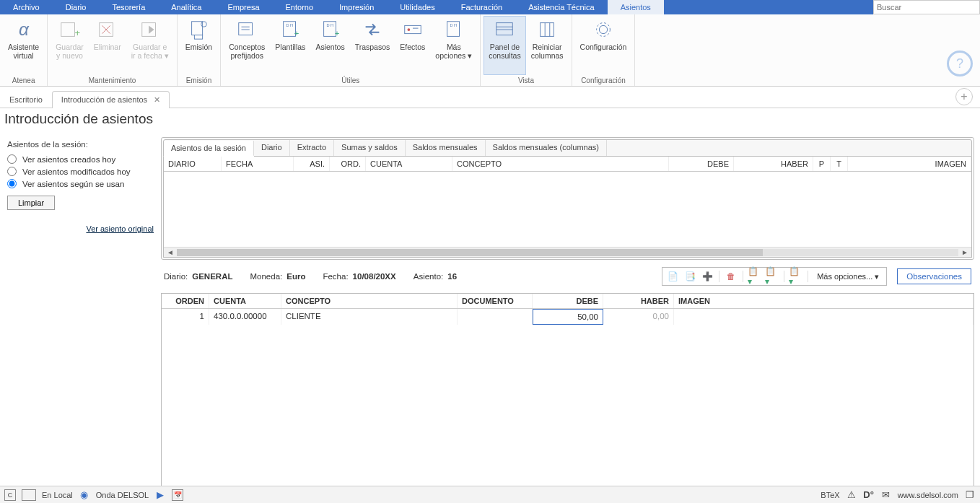 The height and width of the screenshot is (503, 980). I want to click on h-scrollbar: ◄ ►, so click(567, 252).